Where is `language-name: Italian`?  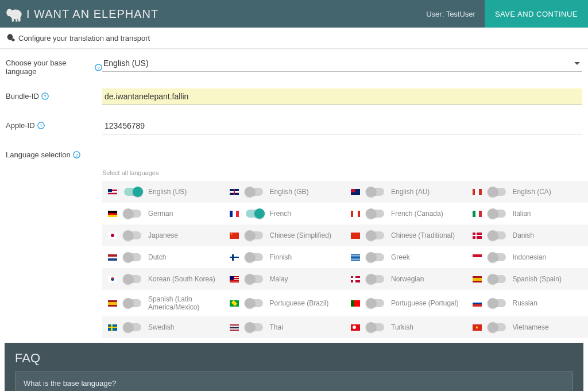
language-name: Italian is located at coordinates (522, 214).